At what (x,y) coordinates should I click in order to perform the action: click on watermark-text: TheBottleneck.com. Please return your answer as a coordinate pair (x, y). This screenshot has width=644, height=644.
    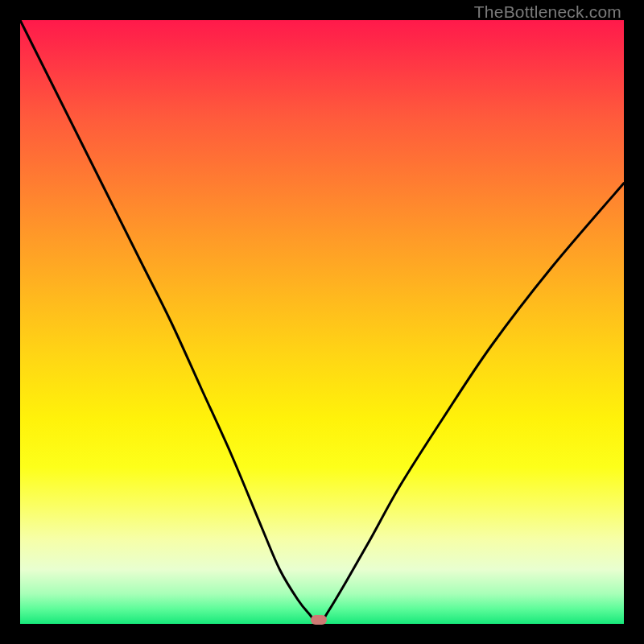
    Looking at the image, I should click on (547, 12).